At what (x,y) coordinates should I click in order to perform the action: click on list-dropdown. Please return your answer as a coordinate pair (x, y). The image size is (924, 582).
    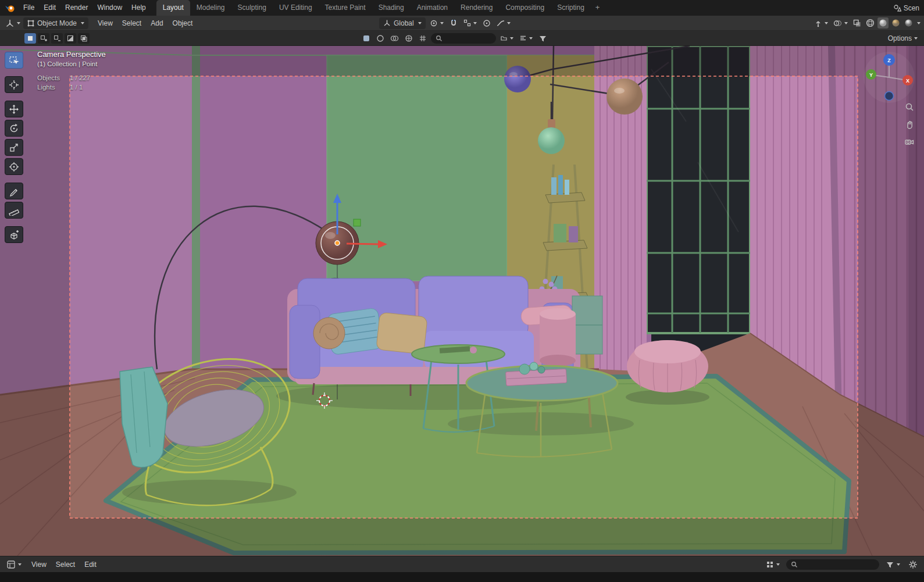
    Looking at the image, I should click on (526, 38).